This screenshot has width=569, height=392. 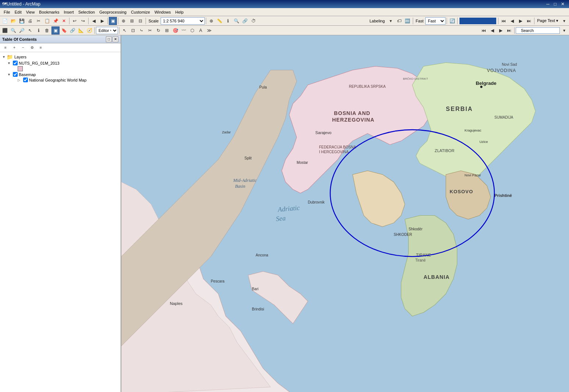 What do you see at coordinates (15, 63) in the screenshot?
I see `nuts-checkbox` at bounding box center [15, 63].